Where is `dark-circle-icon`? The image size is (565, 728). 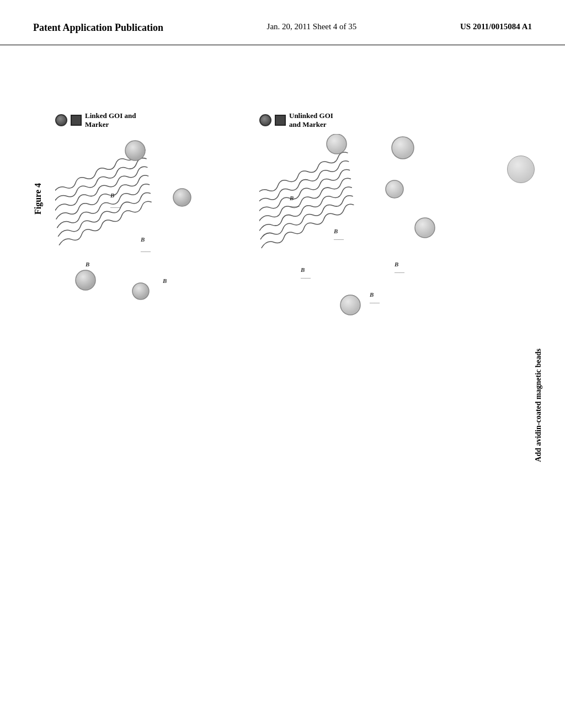 dark-circle-icon is located at coordinates (61, 120).